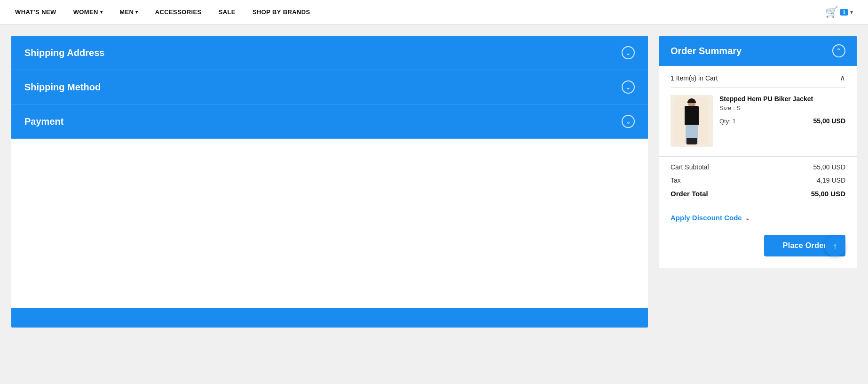 Image resolution: width=868 pixels, height=384 pixels. Describe the element at coordinates (839, 12) in the screenshot. I see `cart-button: 🛒 1 ▾` at that location.